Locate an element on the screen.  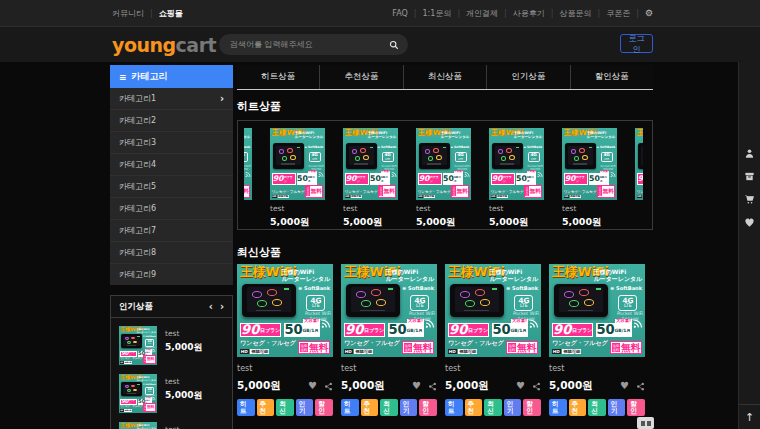
sidebar-category-item: 카테고리1 › is located at coordinates (172, 99).